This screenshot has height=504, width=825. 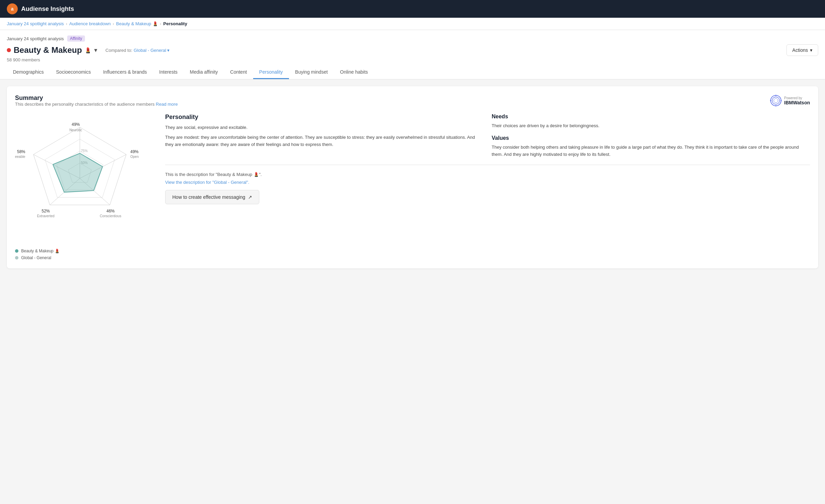 What do you see at coordinates (111, 216) in the screenshot?
I see `svg-text: Conscientious` at bounding box center [111, 216].